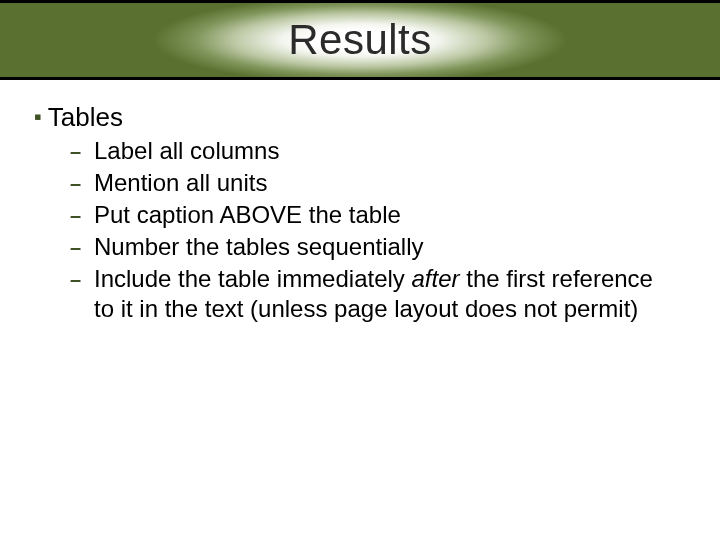 The image size is (720, 540). I want to click on level2-item: – Number the tables sequentially, so click(378, 247).